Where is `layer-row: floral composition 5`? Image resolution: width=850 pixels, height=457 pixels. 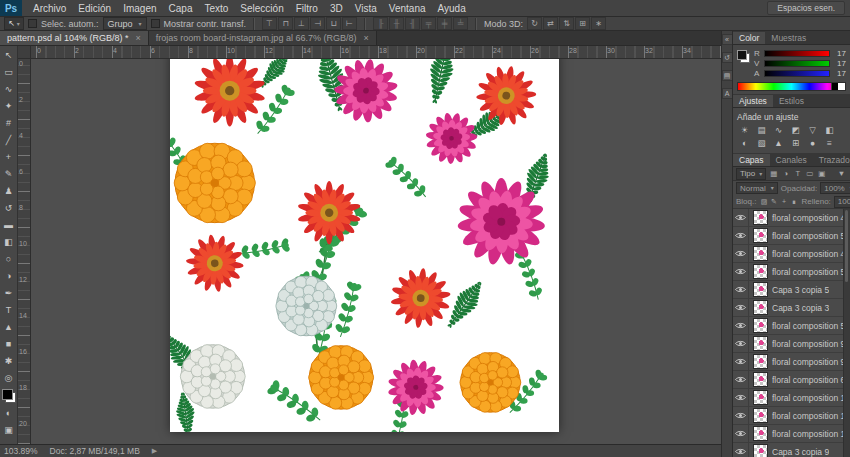 layer-row: floral composition 5 is located at coordinates (792, 236).